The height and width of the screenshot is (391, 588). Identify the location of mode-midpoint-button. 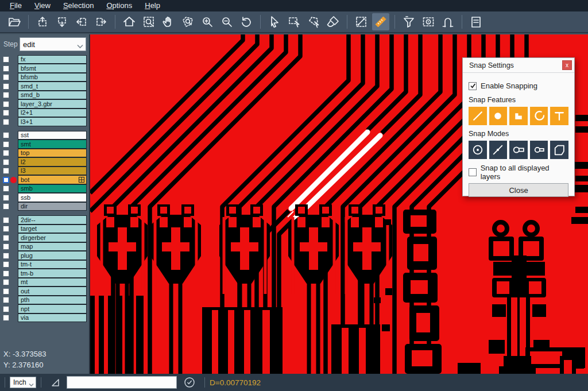
(498, 150).